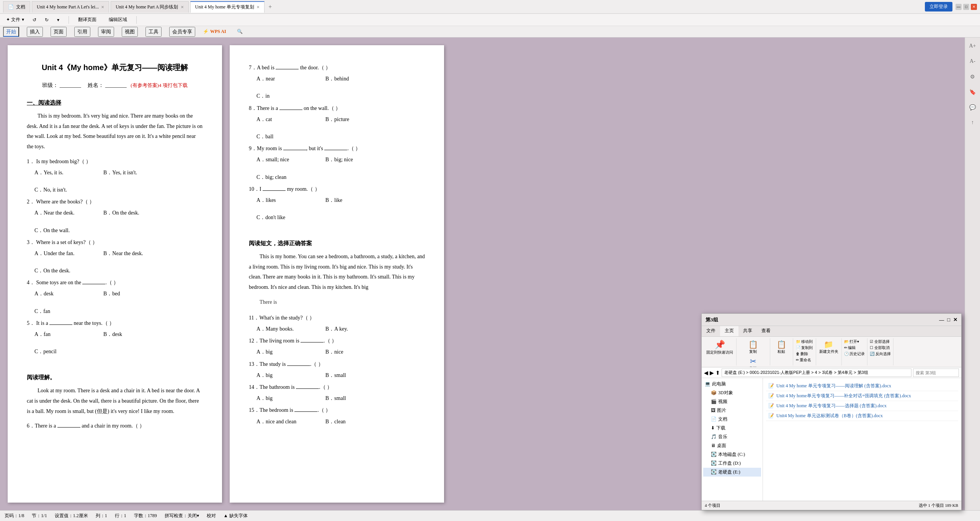 The image size is (980, 521). I want to click on fm-tree-d: 💽工作盘 (D:), so click(732, 464).